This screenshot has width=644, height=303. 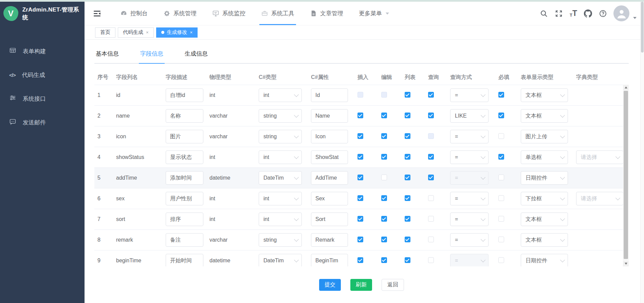 I want to click on table-scrollbar, so click(x=626, y=176).